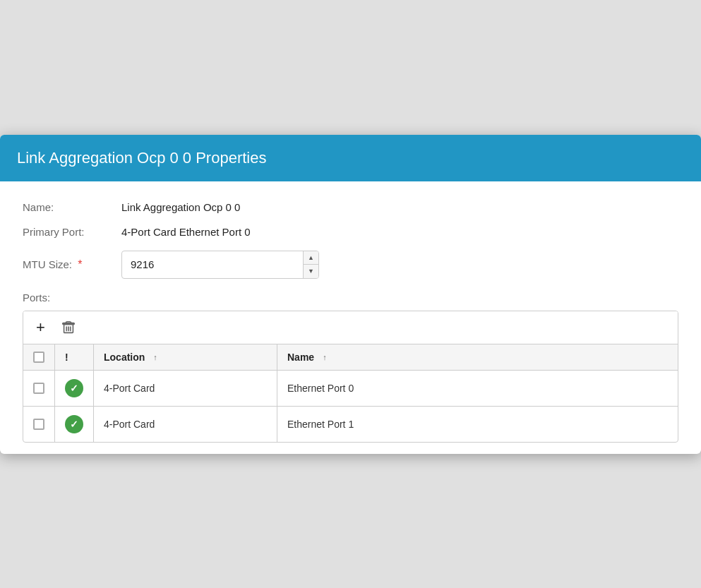 The height and width of the screenshot is (588, 701). What do you see at coordinates (155, 357) in the screenshot?
I see `location-sort-icon: ↑` at bounding box center [155, 357].